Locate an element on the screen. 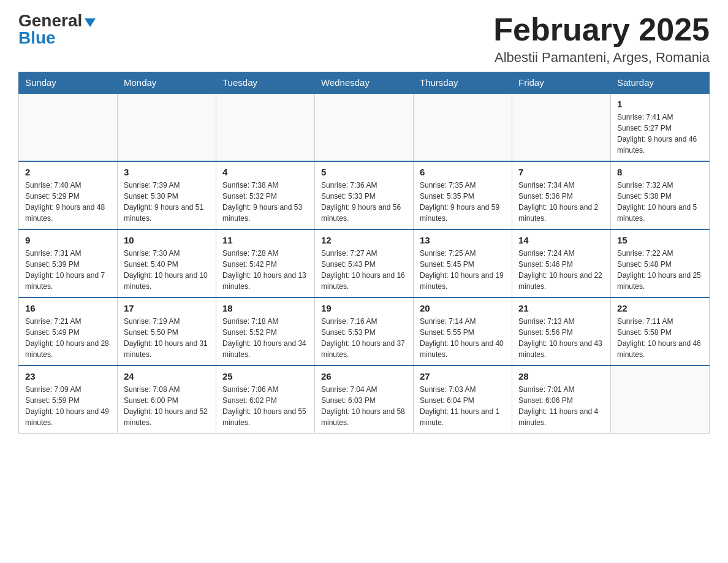  day-info: Sunrise: 7:25 AM Sunset: 5:45 PM Dayligh… is located at coordinates (463, 270).